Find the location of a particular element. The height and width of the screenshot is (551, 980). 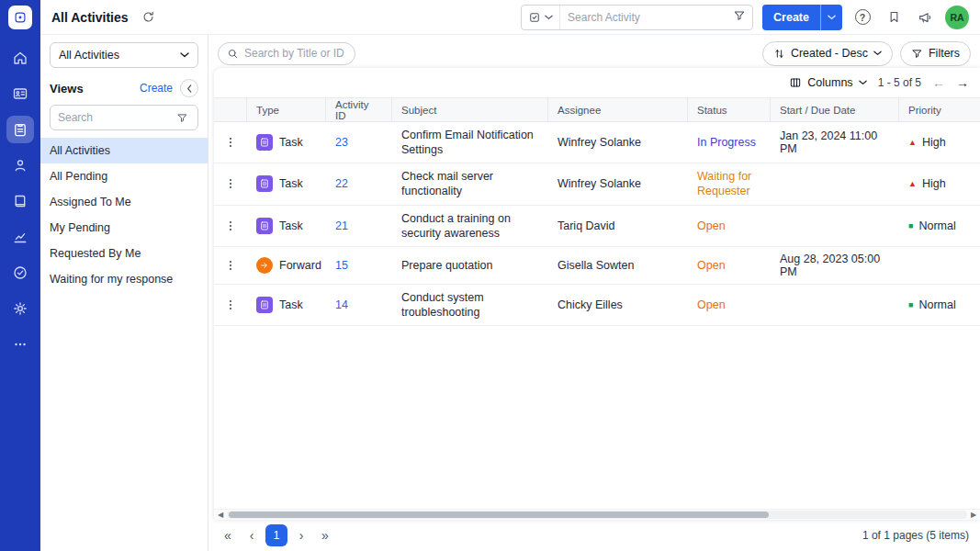

search-scope-button is located at coordinates (541, 17).